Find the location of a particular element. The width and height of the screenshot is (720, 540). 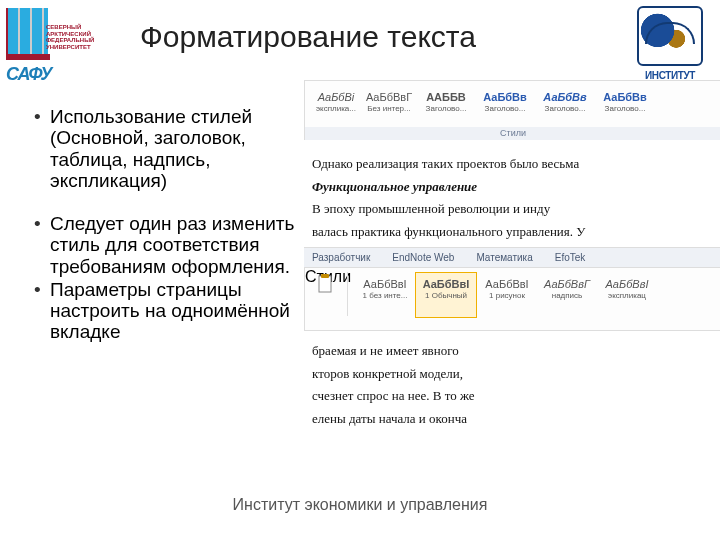

bullet-item: Использование стилей (Основной, заголово… is located at coordinates (165, 148).